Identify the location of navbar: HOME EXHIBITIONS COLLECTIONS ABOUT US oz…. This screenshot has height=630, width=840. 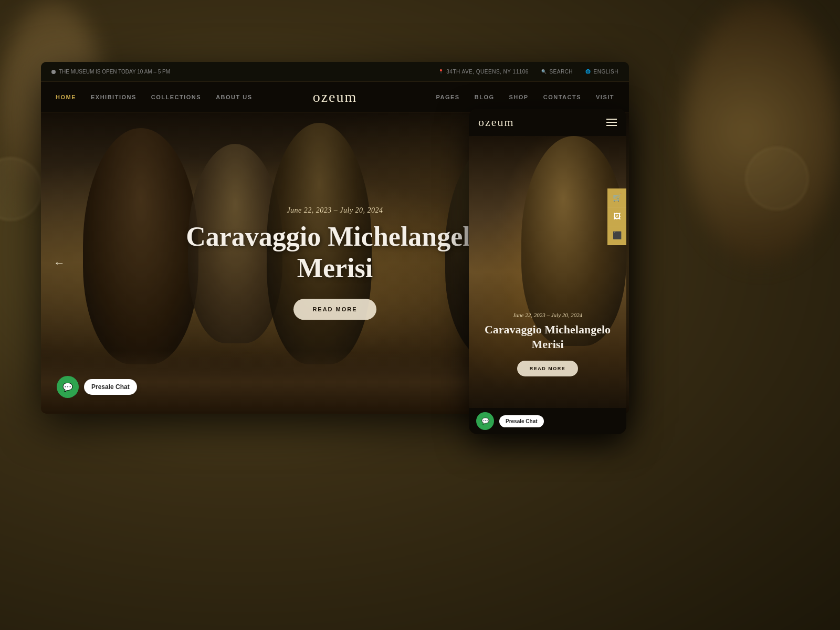
(335, 97).